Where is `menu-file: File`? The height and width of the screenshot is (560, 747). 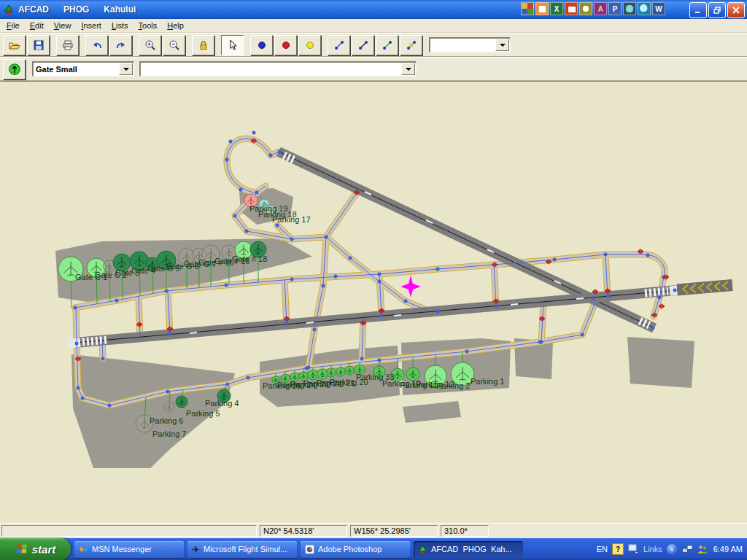 menu-file: File is located at coordinates (13, 26).